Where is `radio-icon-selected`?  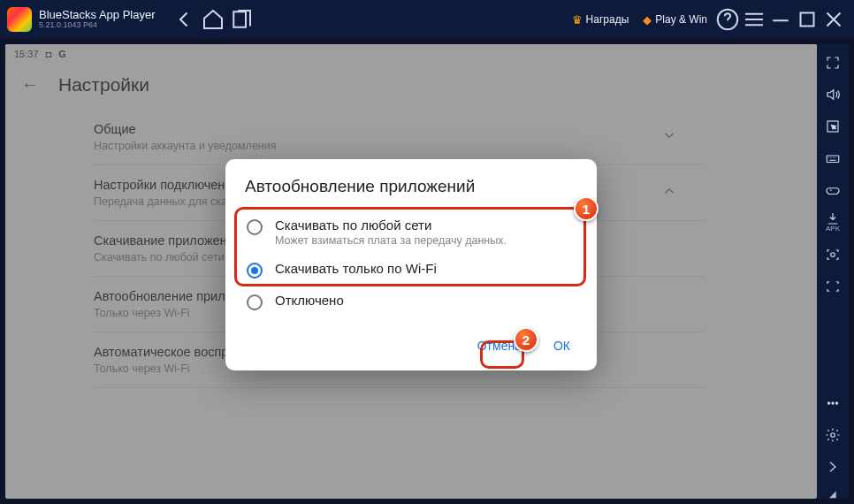
radio-icon-selected is located at coordinates (255, 271).